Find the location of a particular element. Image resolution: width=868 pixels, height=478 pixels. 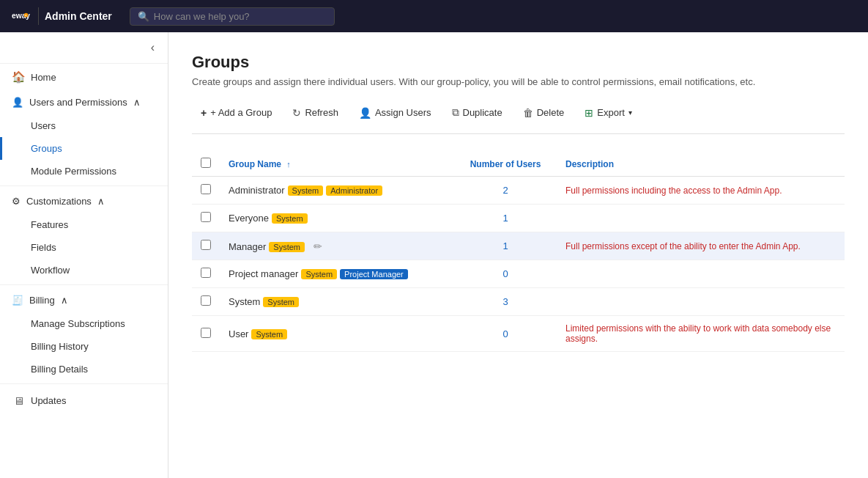

admin-center-label: Admin Center is located at coordinates (78, 16).